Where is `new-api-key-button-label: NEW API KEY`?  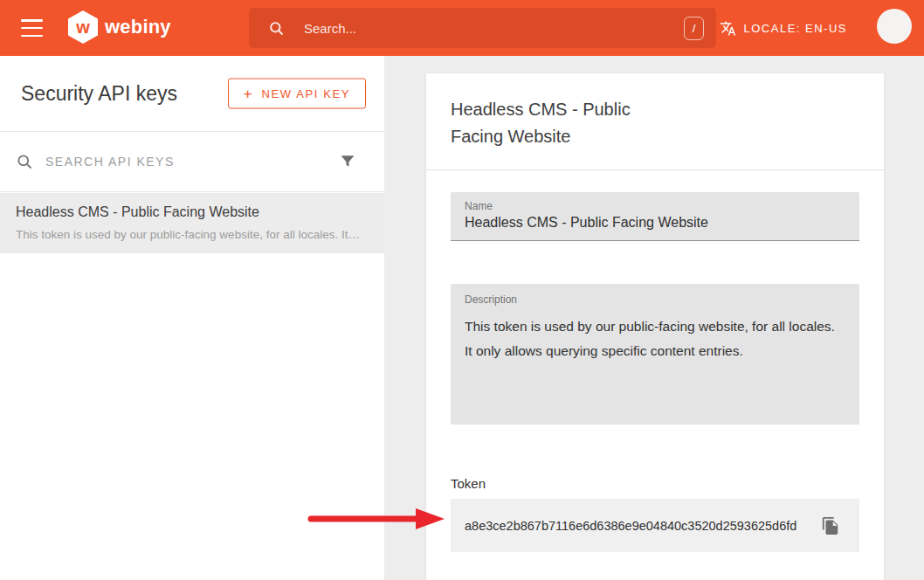 new-api-key-button-label: NEW API KEY is located at coordinates (306, 94).